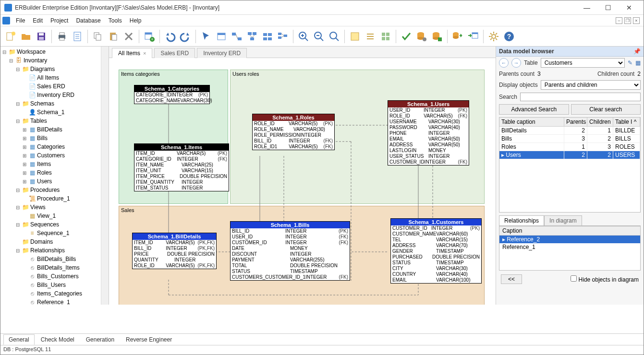 The width and height of the screenshot is (644, 355). Describe the element at coordinates (58, 276) in the screenshot. I see `tree-r3: Bills_Customers` at that location.